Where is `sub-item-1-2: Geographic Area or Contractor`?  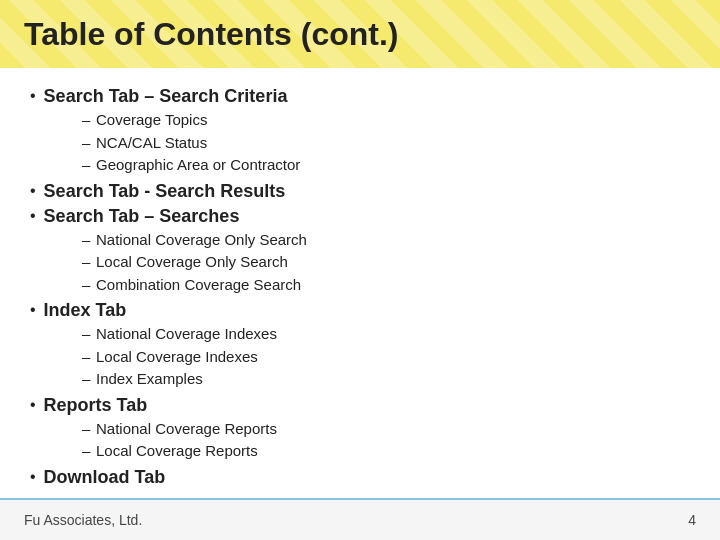
sub-item-1-2: Geographic Area or Contractor is located at coordinates (386, 166).